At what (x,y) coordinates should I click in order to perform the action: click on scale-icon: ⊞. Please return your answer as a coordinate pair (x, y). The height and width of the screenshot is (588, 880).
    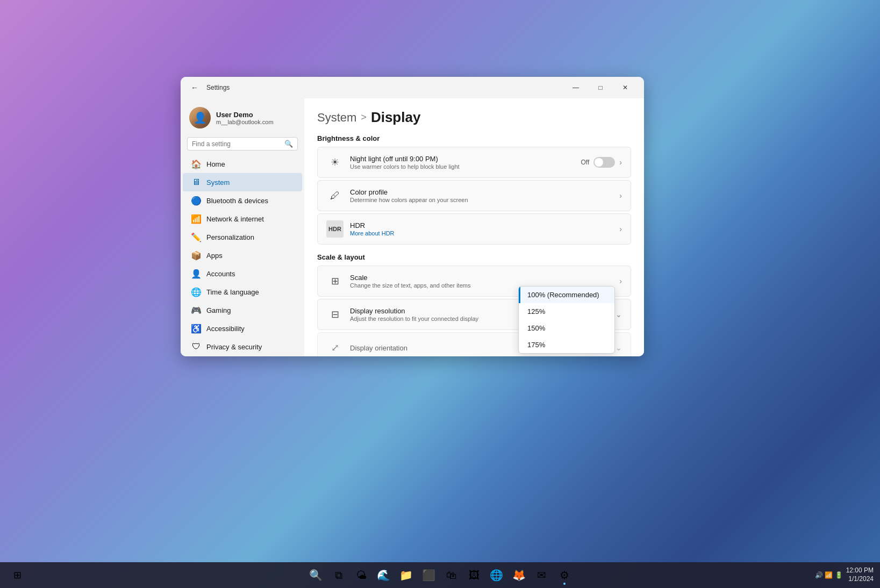
    Looking at the image, I should click on (335, 281).